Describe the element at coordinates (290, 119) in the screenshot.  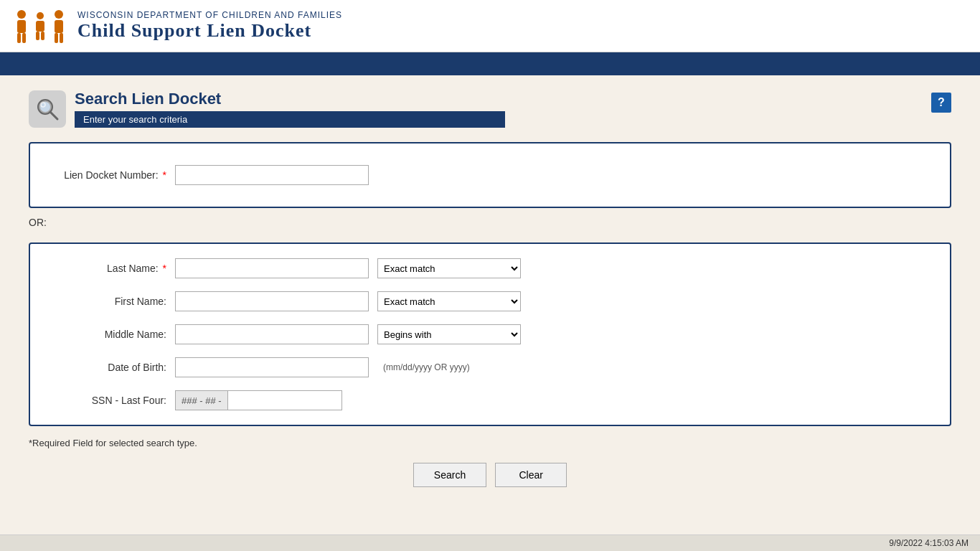
I see `page-subtitle-bar: Enter your search criteria` at that location.